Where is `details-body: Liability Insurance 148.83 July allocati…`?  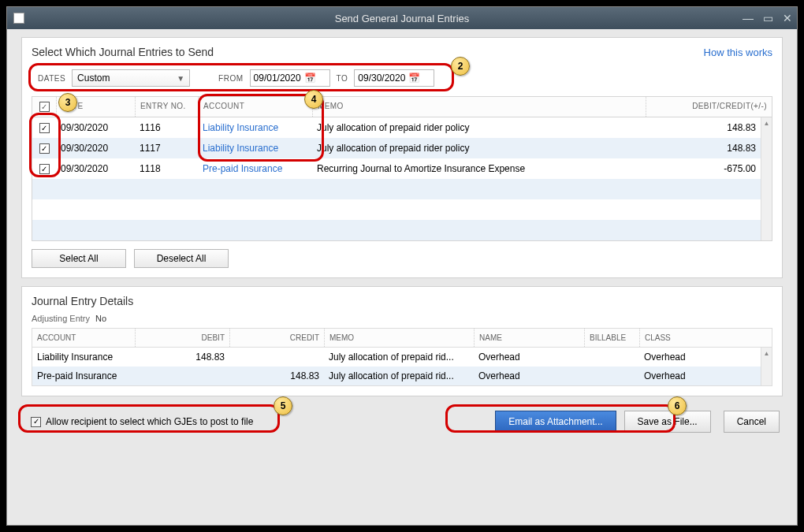 details-body: Liability Insurance 148.83 July allocati… is located at coordinates (402, 367).